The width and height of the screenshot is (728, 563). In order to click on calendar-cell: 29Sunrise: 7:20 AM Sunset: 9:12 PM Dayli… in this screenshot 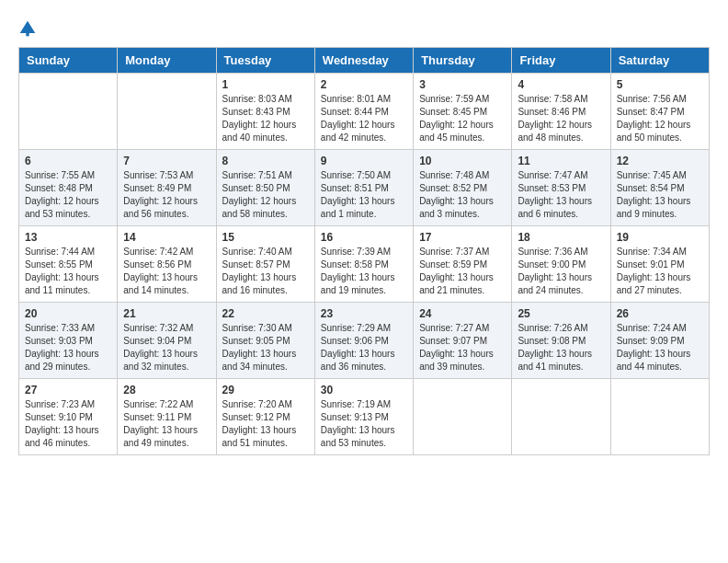, I will do `click(265, 418)`.